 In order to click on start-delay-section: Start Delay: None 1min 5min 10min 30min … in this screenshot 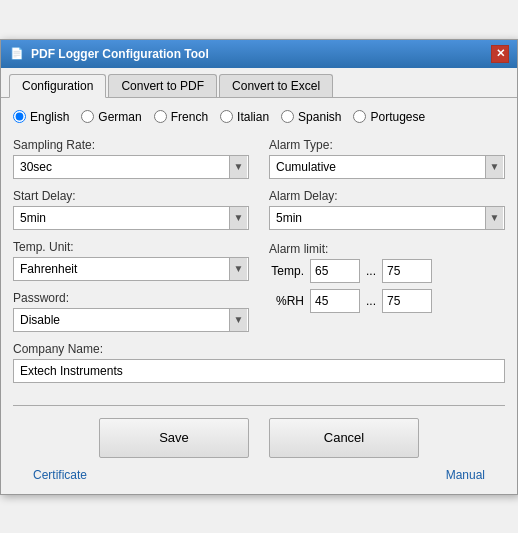, I will do `click(131, 210)`.